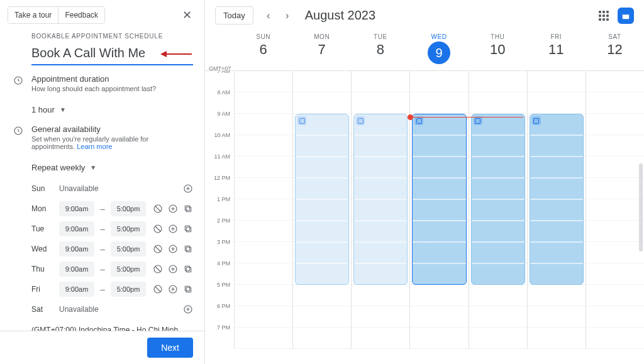 The width and height of the screenshot is (644, 364). I want to click on calendar-app-icon, so click(626, 16).